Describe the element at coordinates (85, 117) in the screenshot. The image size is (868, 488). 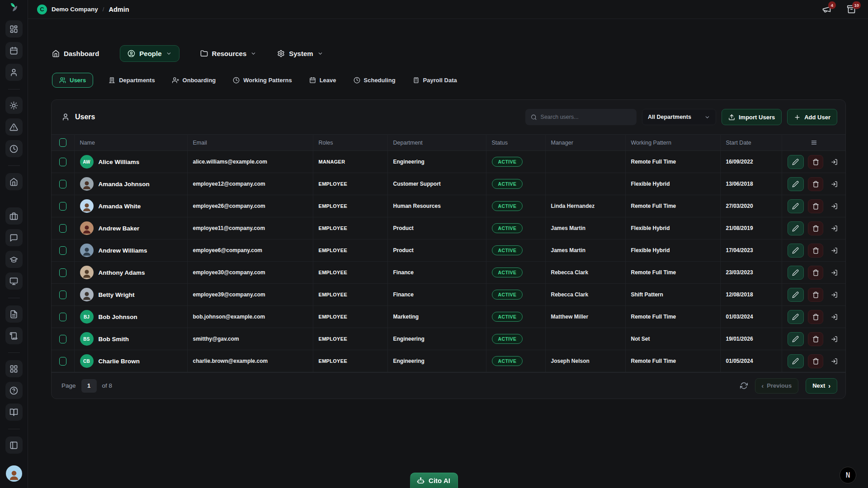
I see `panel-title-text: Users` at that location.